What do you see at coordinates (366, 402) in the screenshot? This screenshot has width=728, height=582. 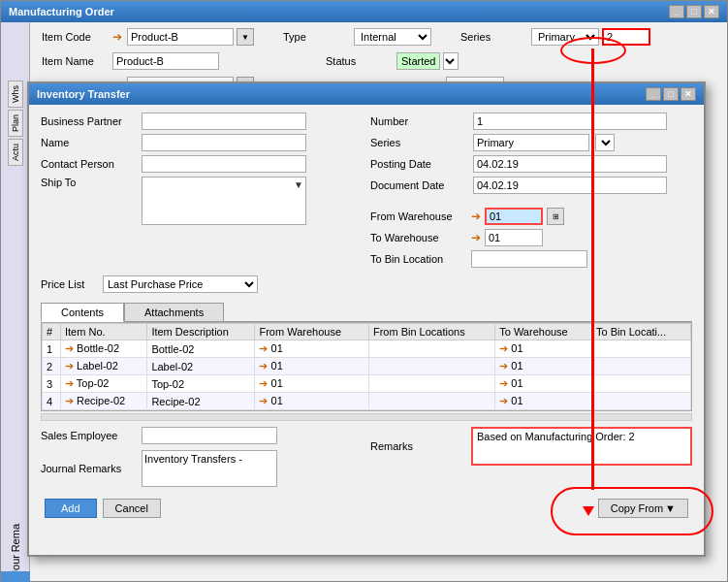 I see `table-row: 4 ➔ Recipe-02 Recipe-02 ➔ 01 ➔ 01` at bounding box center [366, 402].